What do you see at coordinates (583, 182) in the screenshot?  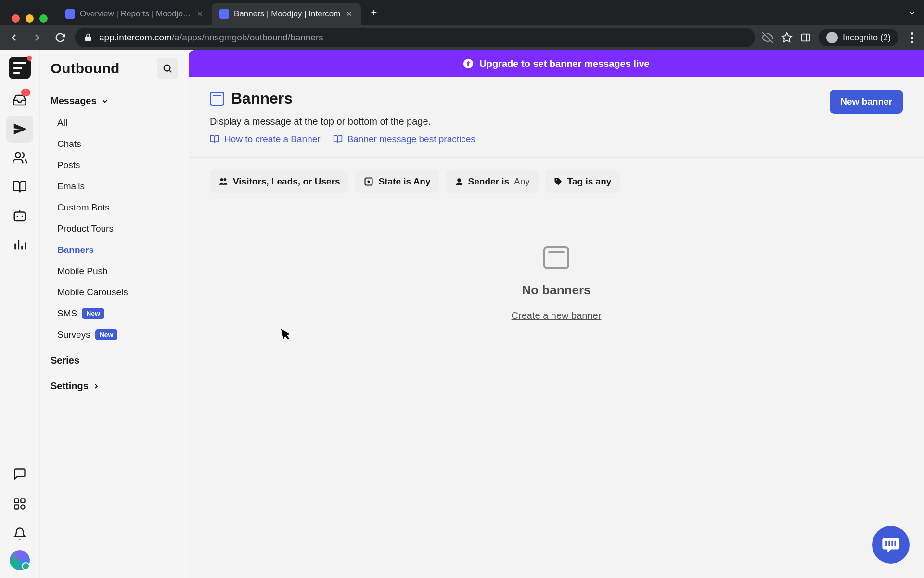 I see `filter-tag: Tag is any` at bounding box center [583, 182].